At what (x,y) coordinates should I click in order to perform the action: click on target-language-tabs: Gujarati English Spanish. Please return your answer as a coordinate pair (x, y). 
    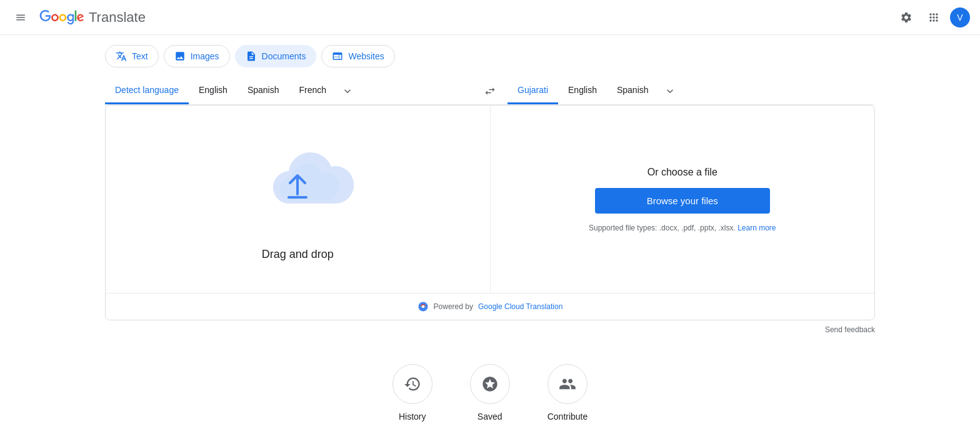
    Looking at the image, I should click on (691, 91).